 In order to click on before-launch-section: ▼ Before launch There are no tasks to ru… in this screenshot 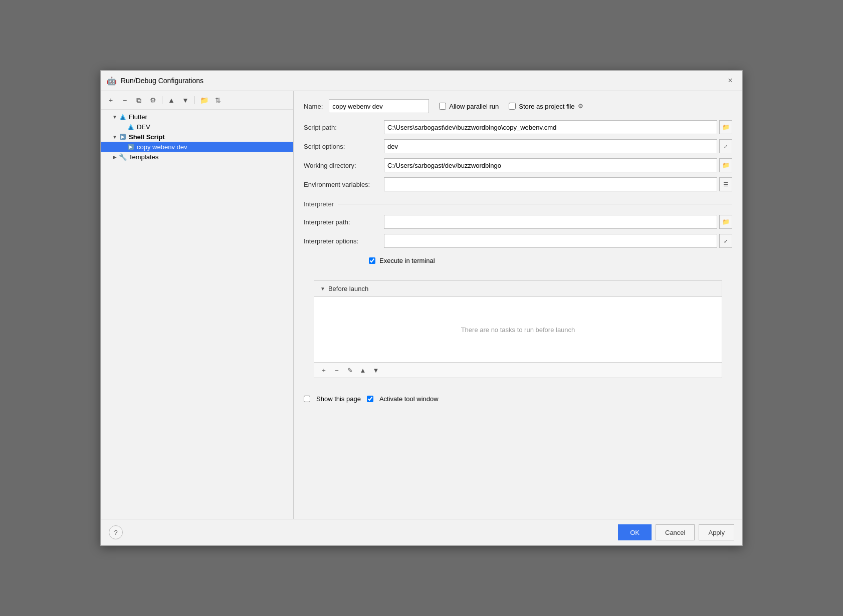, I will do `click(518, 330)`.